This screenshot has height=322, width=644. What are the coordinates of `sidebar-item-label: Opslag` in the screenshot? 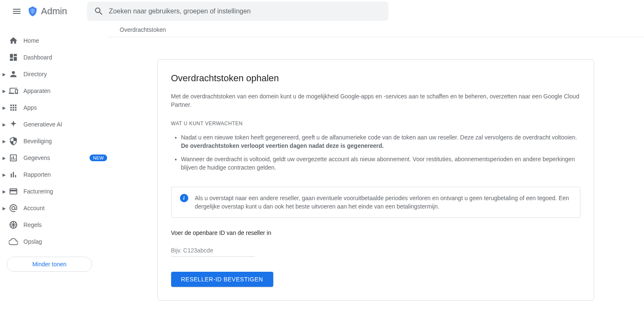 It's located at (65, 242).